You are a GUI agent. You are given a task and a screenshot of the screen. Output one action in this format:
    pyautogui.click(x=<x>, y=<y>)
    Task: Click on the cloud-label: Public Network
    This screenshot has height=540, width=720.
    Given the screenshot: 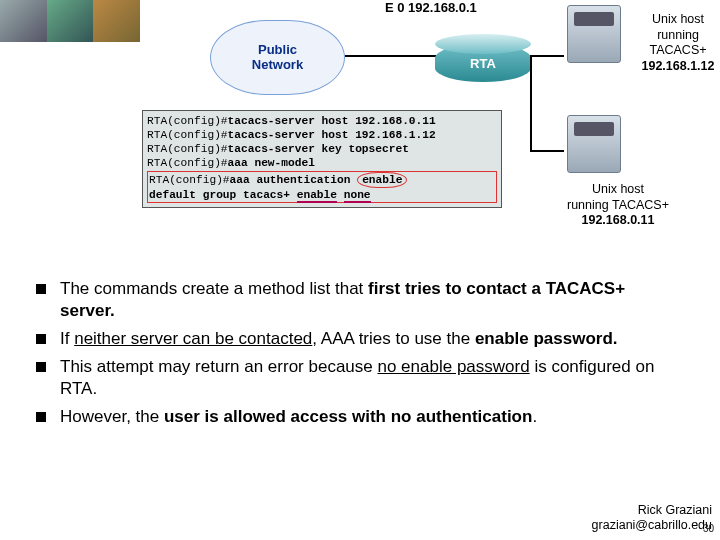 What is the action you would take?
    pyautogui.click(x=278, y=58)
    